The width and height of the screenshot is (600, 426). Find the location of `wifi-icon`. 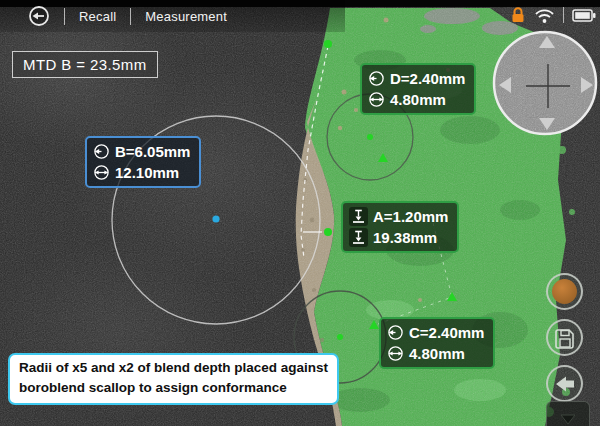

wifi-icon is located at coordinates (544, 16).